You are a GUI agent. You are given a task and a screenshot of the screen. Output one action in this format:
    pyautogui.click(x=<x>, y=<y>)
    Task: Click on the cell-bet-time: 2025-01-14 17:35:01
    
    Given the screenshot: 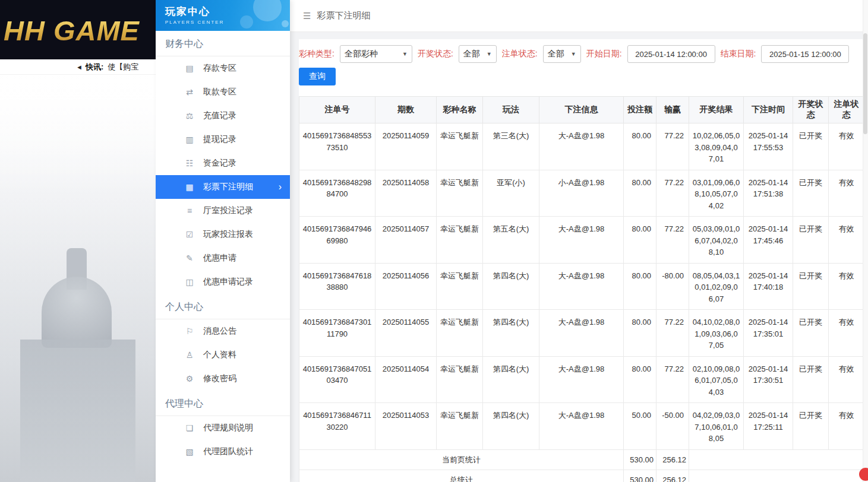 What is the action you would take?
    pyautogui.click(x=769, y=334)
    